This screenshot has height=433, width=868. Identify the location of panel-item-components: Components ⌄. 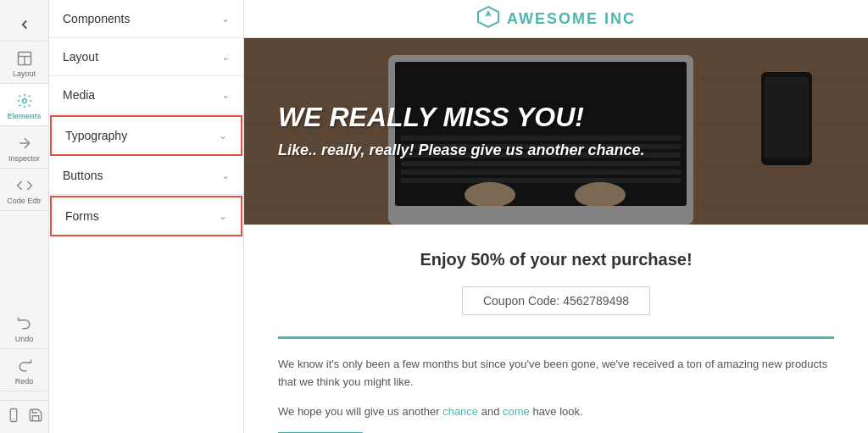
(146, 19).